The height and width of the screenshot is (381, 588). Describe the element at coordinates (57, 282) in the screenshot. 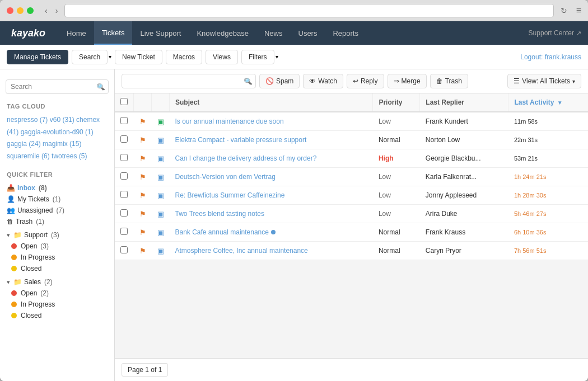

I see `filter-sales-folder: ▾ 📁 Sales (2)` at that location.